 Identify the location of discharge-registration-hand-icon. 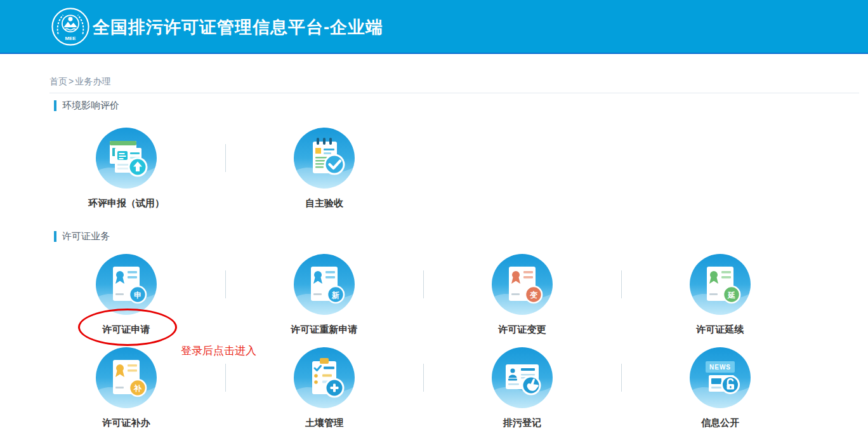
(522, 378).